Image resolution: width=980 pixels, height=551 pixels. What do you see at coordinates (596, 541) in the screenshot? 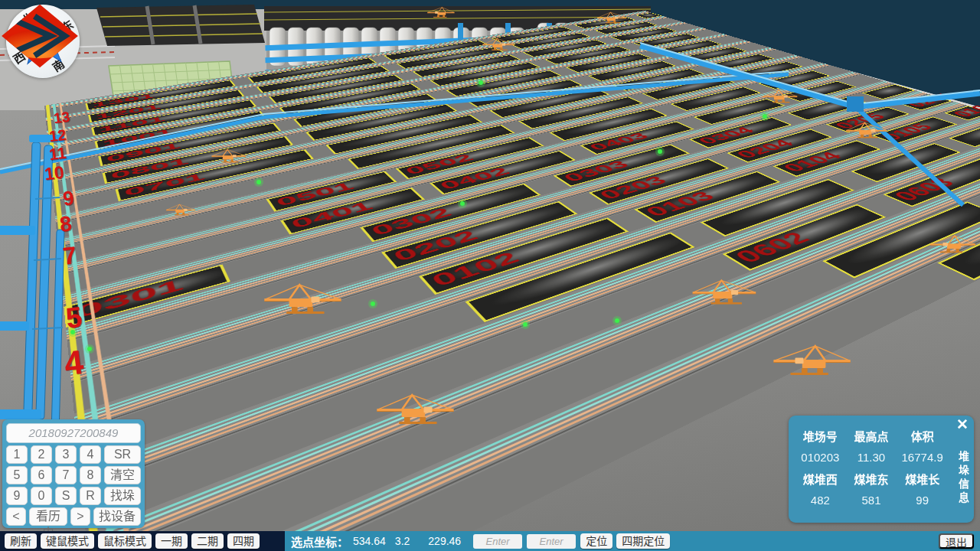
I see `toolbar-button-定位: 定位` at bounding box center [596, 541].